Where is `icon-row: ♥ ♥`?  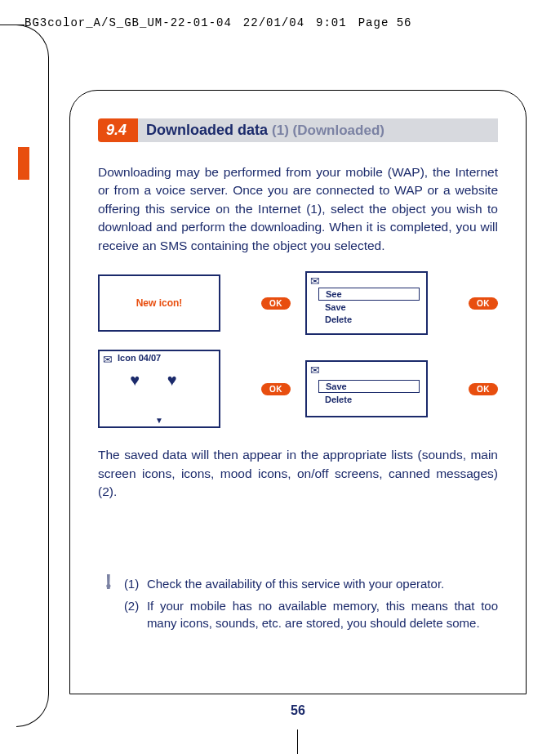
icon-row: ♥ ♥ is located at coordinates (159, 381).